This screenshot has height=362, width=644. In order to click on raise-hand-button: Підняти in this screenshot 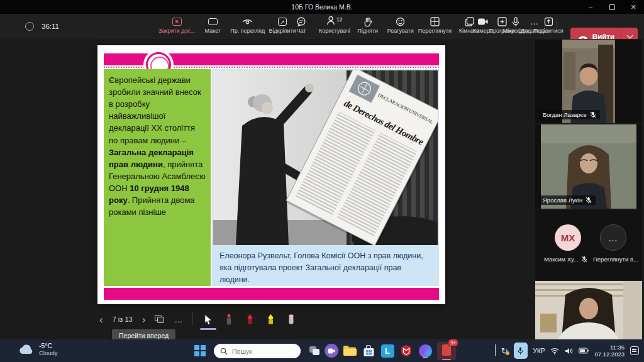, I will do `click(368, 24)`.